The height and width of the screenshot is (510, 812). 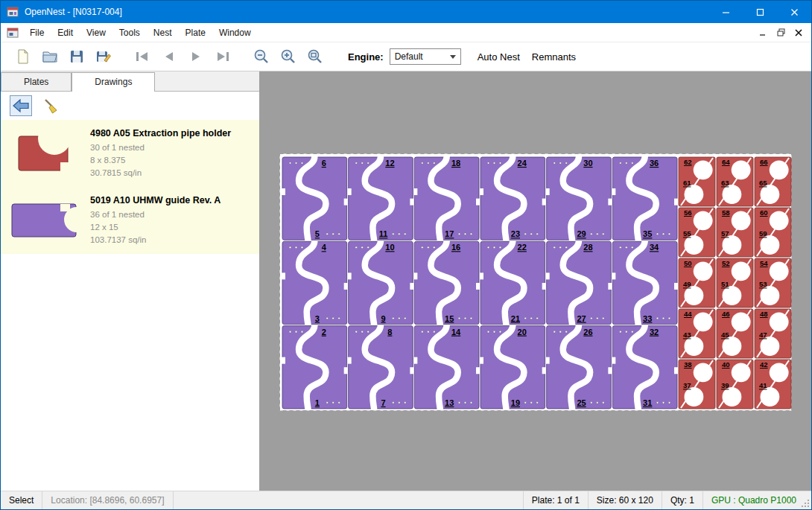 I want to click on purple-part-pair: 65, so click(x=314, y=198).